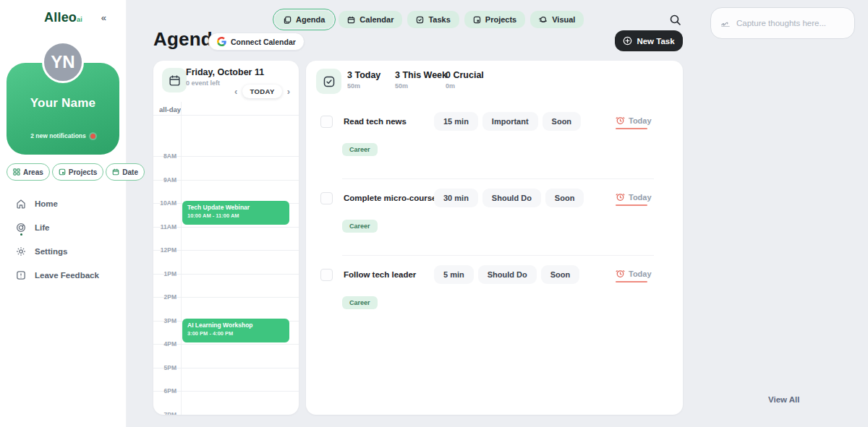 The width and height of the screenshot is (868, 427). What do you see at coordinates (226, 238) in the screenshot?
I see `calendar-panel: Friday, October 11 0 event left ‹ TODAY …` at bounding box center [226, 238].